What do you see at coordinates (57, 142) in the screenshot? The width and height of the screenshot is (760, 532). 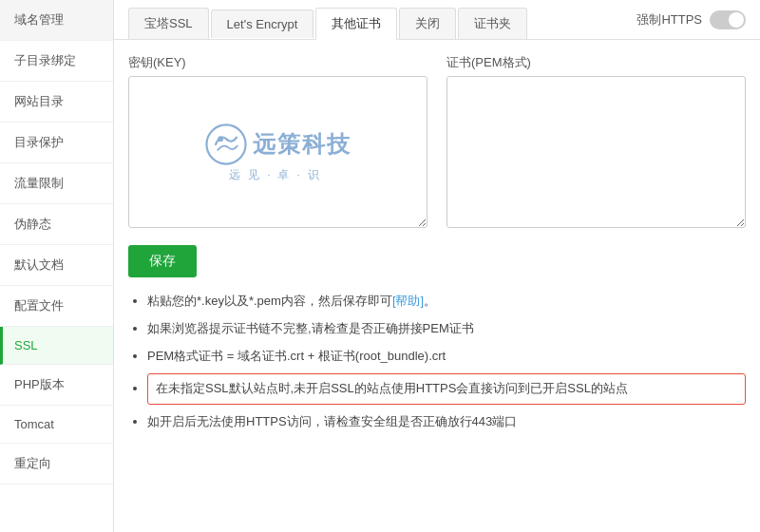 I see `sidebar-item-dir-protect: 目录保护` at bounding box center [57, 142].